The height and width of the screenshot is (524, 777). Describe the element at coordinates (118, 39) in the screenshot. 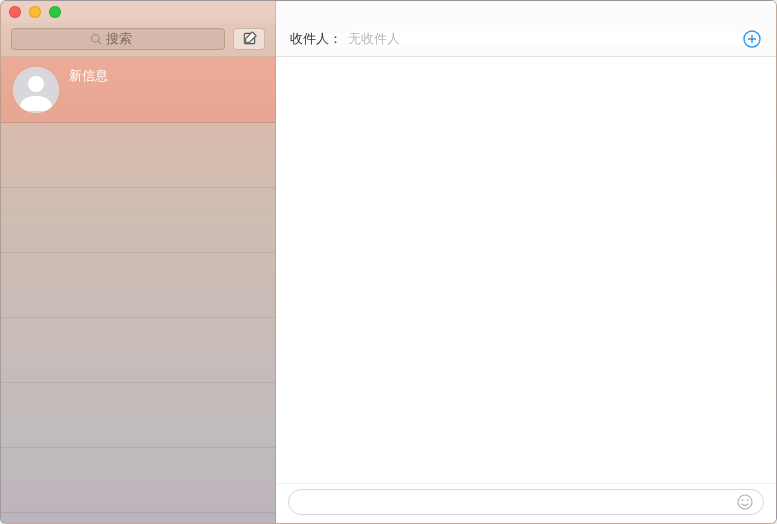

I see `search-field` at that location.